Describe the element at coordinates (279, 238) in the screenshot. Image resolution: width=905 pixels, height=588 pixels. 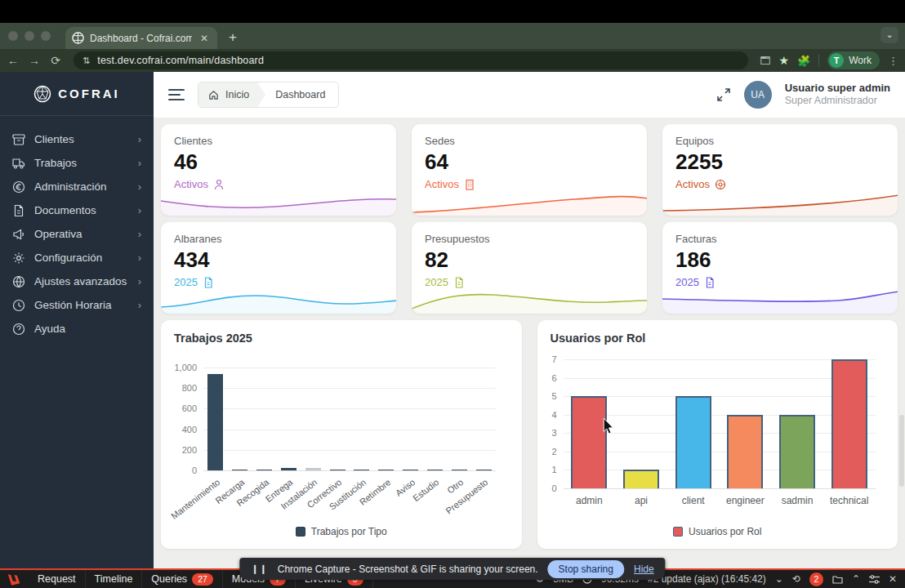
I see `stat-title: Albaranes` at that location.